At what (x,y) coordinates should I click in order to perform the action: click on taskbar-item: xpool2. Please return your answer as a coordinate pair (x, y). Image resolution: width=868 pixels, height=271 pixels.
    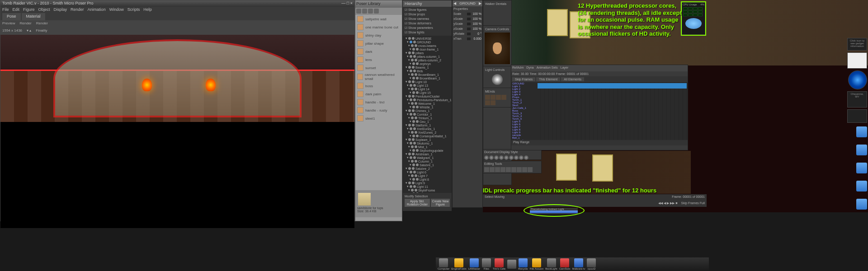
    Looking at the image, I should click on (591, 264).